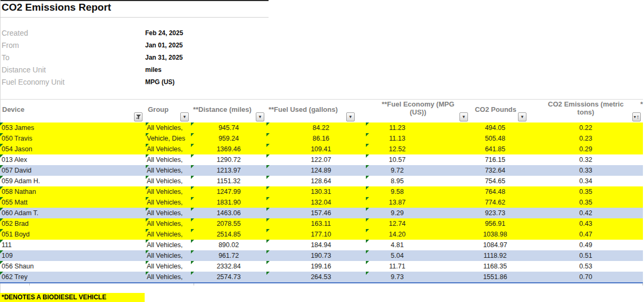  I want to click on co2-tons-cell: 0.33, so click(586, 170).